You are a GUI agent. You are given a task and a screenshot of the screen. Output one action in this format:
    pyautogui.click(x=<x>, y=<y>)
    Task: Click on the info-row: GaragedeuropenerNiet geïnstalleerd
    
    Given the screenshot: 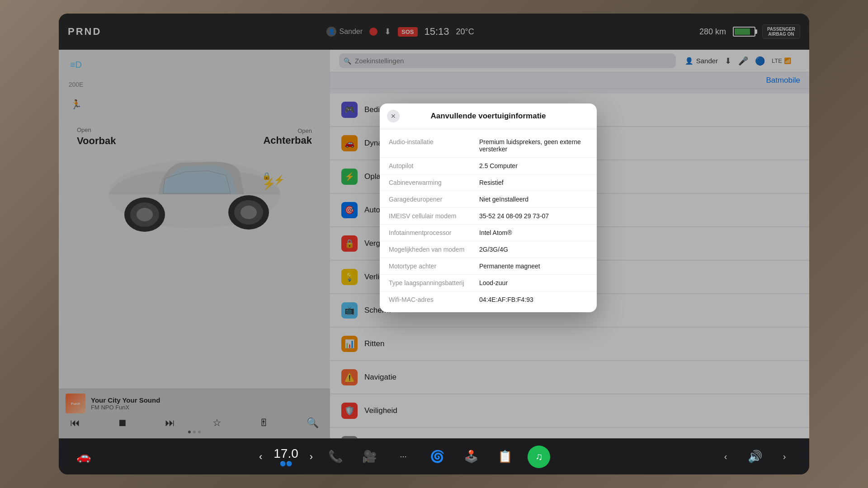 What is the action you would take?
    pyautogui.click(x=488, y=200)
    